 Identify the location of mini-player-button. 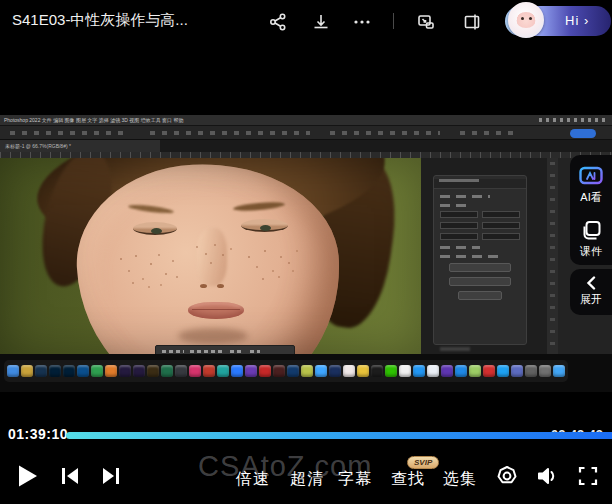
(426, 22).